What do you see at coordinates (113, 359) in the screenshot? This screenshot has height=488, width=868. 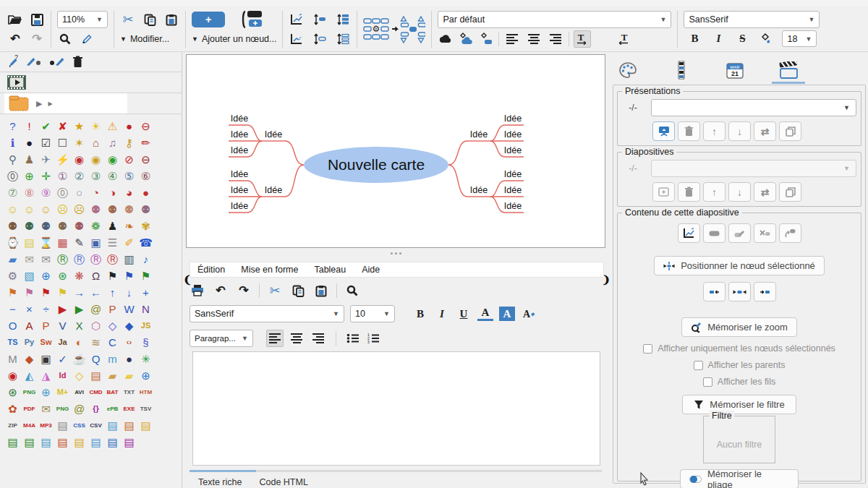 I see `palette-icon: m` at bounding box center [113, 359].